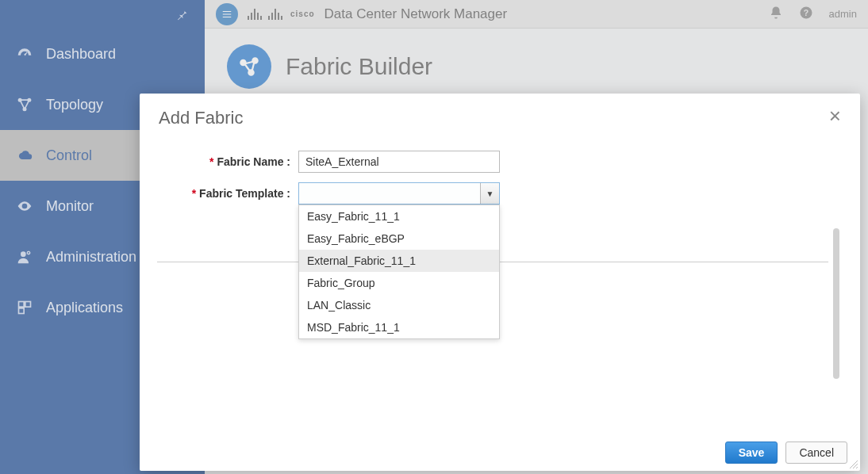  I want to click on fabric-template-dropdown: Easy_Fabric_11_1 Easy_Fabric_eBGP Extern…, so click(399, 272).